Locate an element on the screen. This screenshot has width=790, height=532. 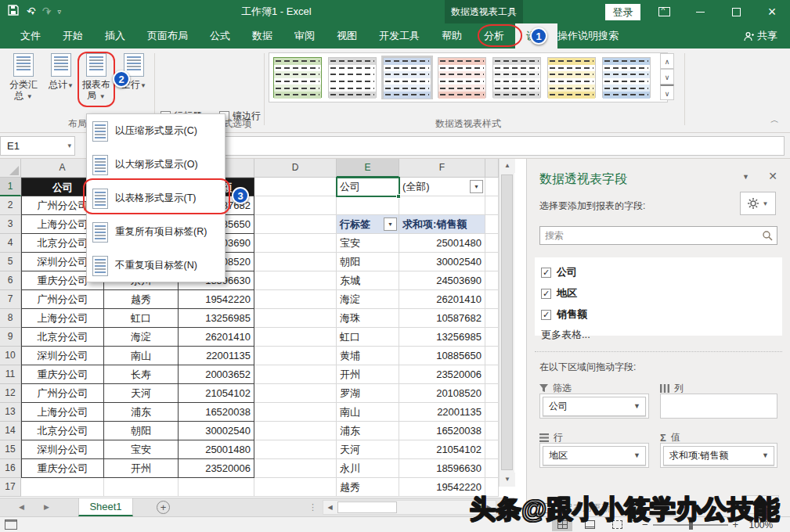
cell-F2 is located at coordinates (442, 206).